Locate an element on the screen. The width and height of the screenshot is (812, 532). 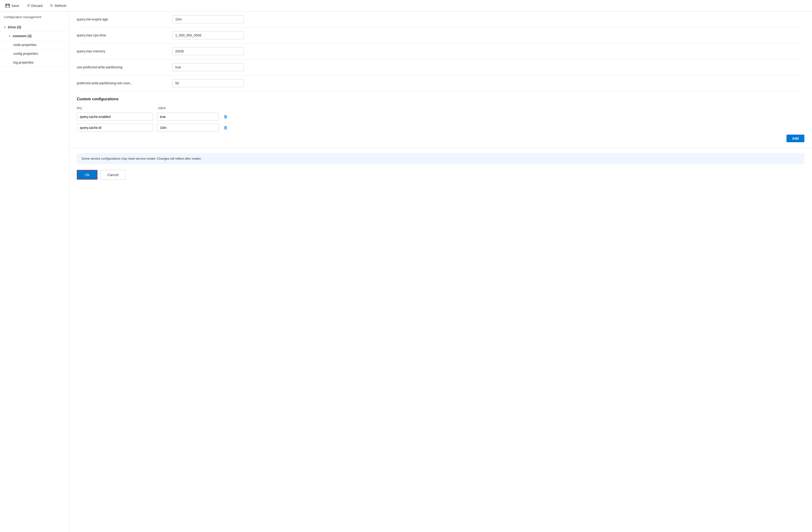
delete-row-1-button: 🗑 is located at coordinates (226, 128).